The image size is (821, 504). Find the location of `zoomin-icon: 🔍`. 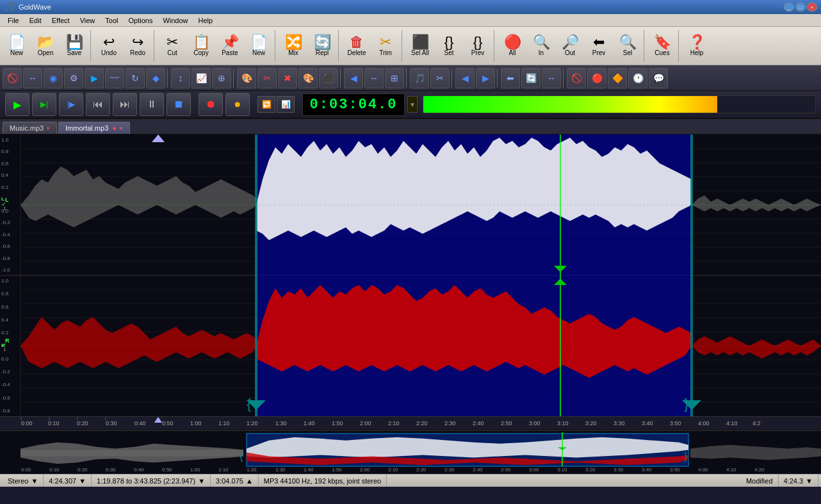

zoomin-icon: 🔍 is located at coordinates (542, 42).